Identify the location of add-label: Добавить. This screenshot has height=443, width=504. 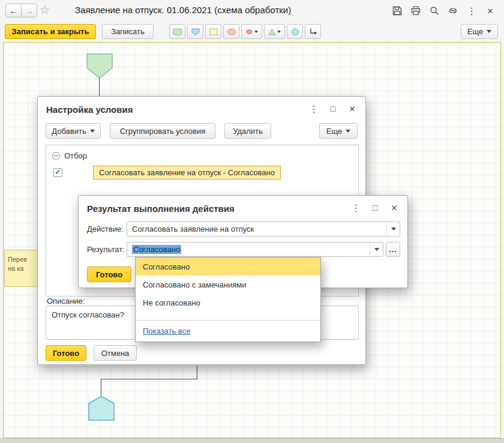
(68, 131).